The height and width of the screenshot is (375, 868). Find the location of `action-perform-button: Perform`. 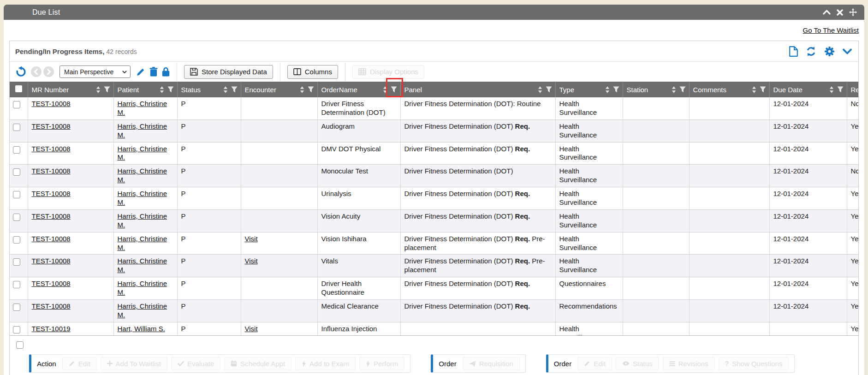

action-perform-button: Perform is located at coordinates (382, 363).